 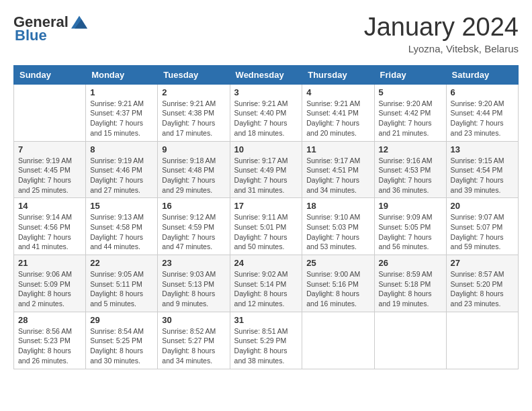 What do you see at coordinates (482, 289) in the screenshot?
I see `day-info: Sunrise: 8:57 AMSunset: 5:20 PMDaylight:…` at bounding box center [482, 289].